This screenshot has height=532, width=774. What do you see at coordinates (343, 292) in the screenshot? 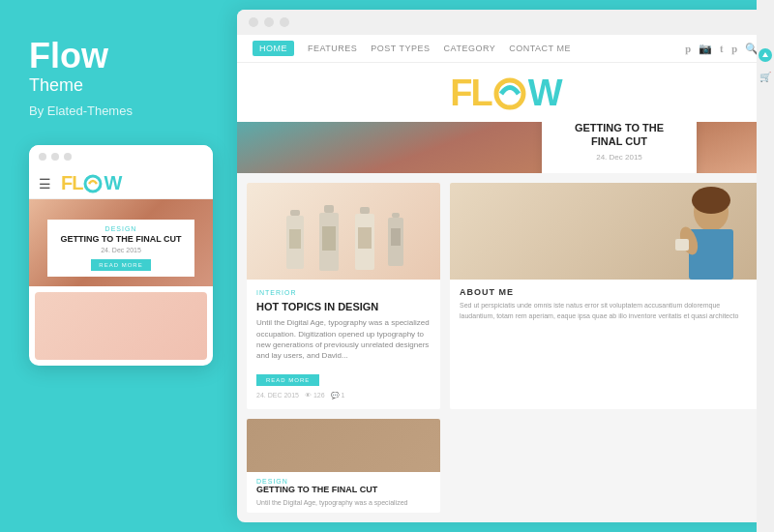
I see `article-category: INTERIOR` at bounding box center [343, 292].